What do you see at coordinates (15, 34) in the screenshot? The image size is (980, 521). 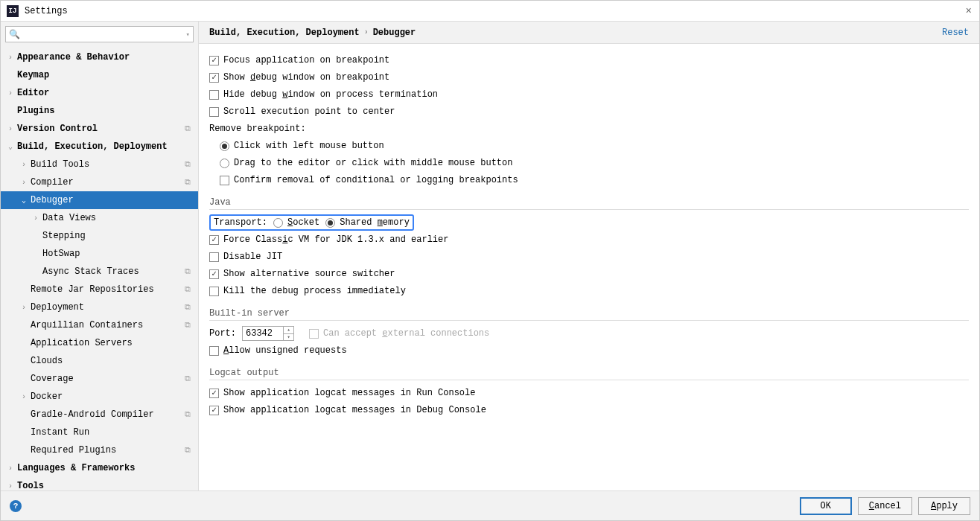 I see `search-icon: 🔍` at bounding box center [15, 34].